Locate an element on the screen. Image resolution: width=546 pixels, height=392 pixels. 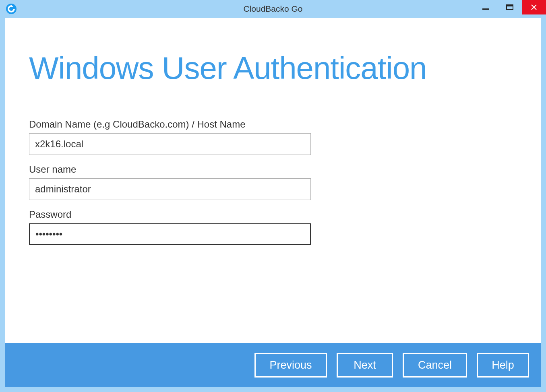
maximize-button is located at coordinates (510, 7).